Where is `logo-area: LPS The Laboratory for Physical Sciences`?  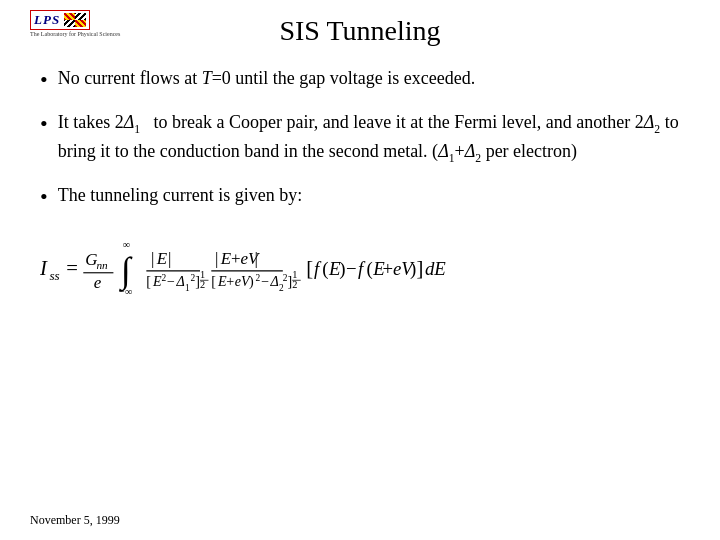 logo-area: LPS The Laboratory for Physical Sciences is located at coordinates (75, 24).